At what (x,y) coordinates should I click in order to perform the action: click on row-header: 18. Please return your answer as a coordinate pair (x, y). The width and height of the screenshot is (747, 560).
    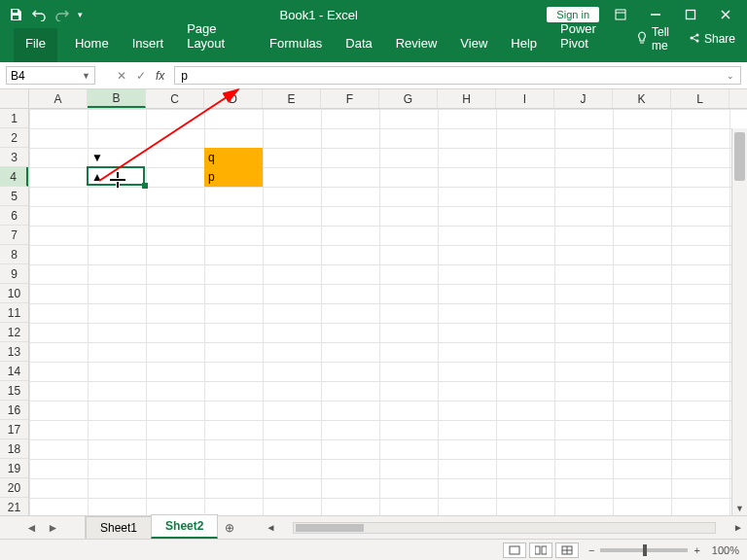
    Looking at the image, I should click on (14, 449).